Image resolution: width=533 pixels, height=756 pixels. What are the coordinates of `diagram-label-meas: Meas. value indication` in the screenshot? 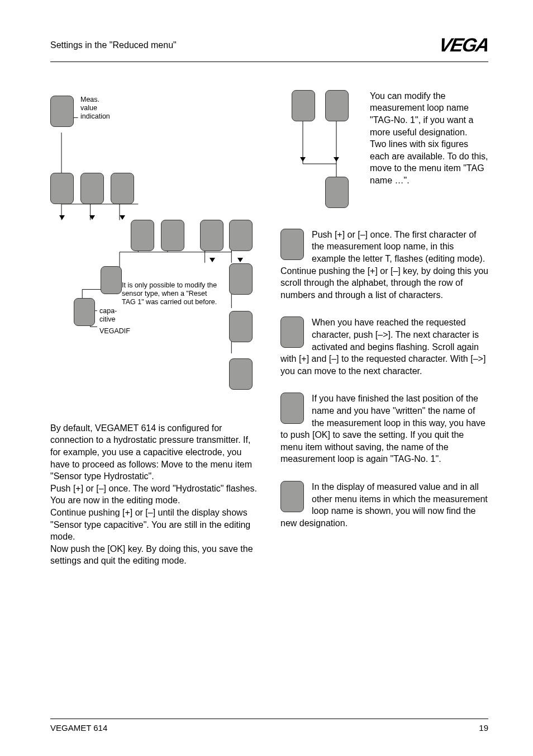 It's located at (95, 108).